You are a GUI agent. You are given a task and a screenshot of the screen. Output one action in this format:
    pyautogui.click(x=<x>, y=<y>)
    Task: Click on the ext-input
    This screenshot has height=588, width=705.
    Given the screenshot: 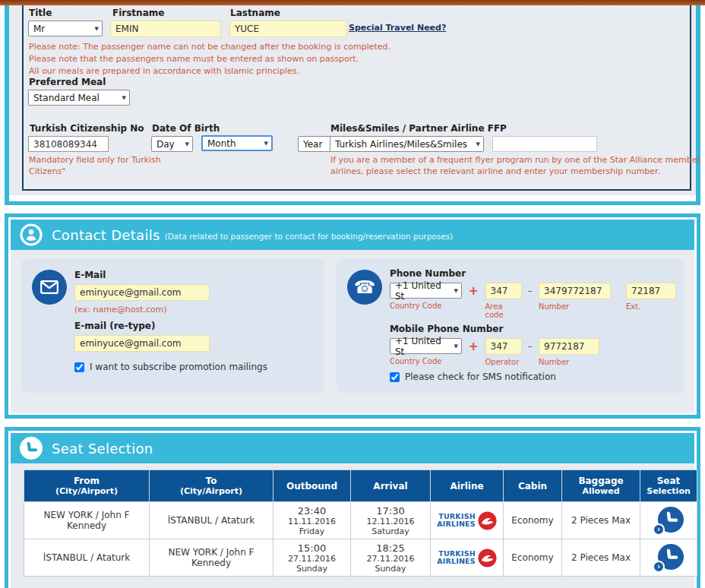 What is the action you would take?
    pyautogui.click(x=651, y=291)
    